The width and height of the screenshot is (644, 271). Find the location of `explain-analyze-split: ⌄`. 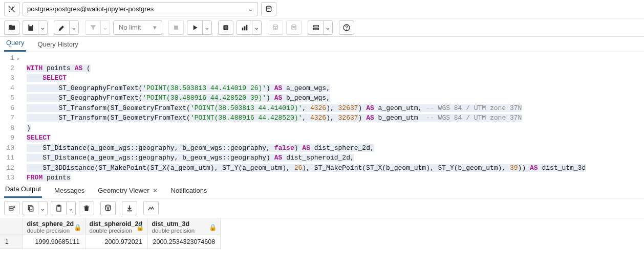

explain-analyze-split: ⌄ is located at coordinates (249, 28).